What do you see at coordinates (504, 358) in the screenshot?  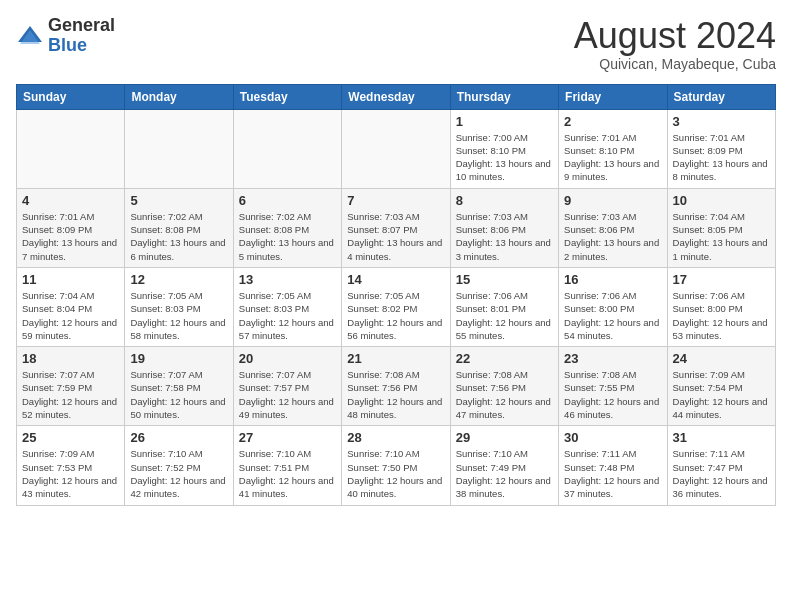 I see `day-number: 22` at bounding box center [504, 358].